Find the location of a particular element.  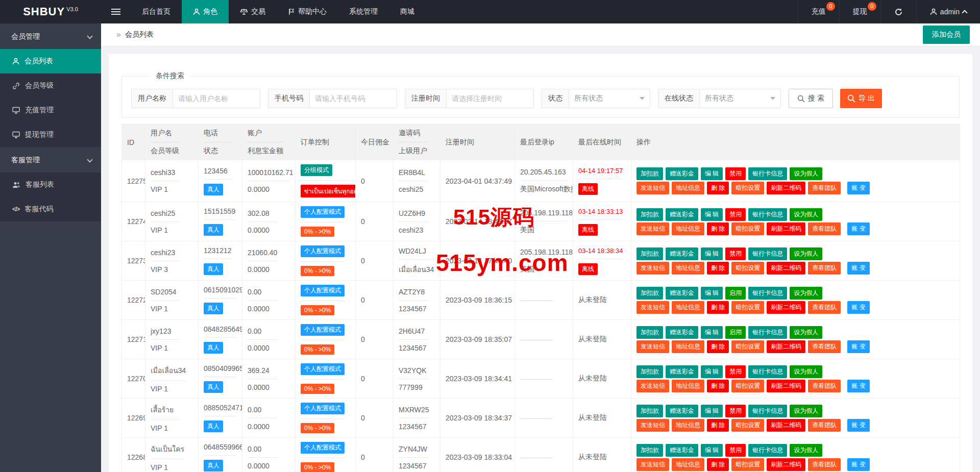

add-member-button: 添加会员 is located at coordinates (946, 35).